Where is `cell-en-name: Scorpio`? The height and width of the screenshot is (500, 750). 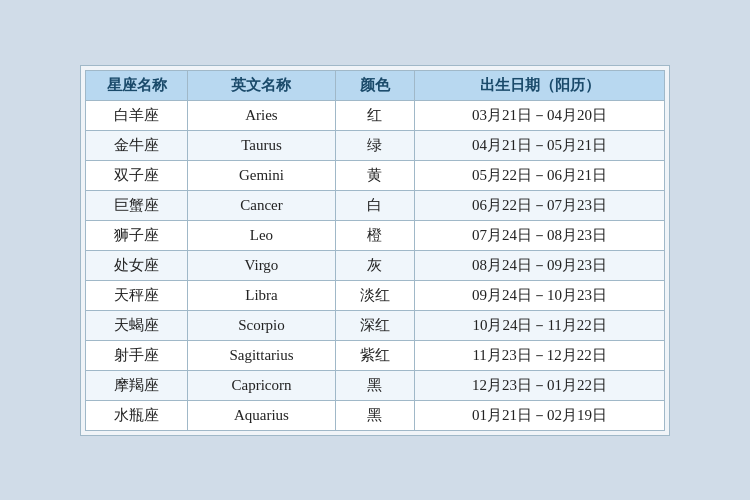
cell-en-name: Scorpio is located at coordinates (262, 325).